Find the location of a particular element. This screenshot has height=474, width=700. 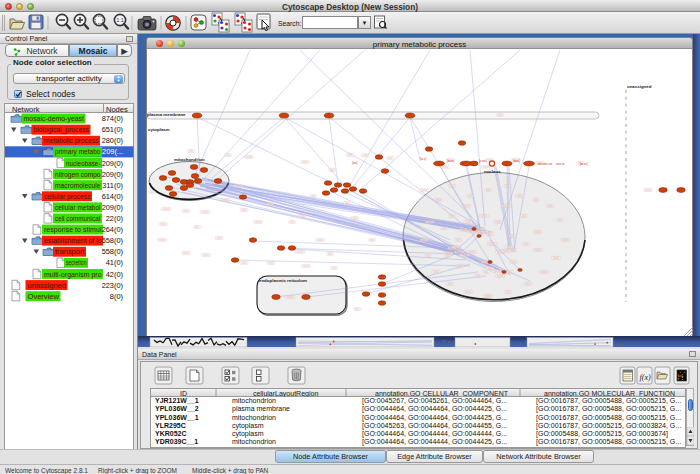

svg-text: [x xxx] is located at coordinates (483, 161).